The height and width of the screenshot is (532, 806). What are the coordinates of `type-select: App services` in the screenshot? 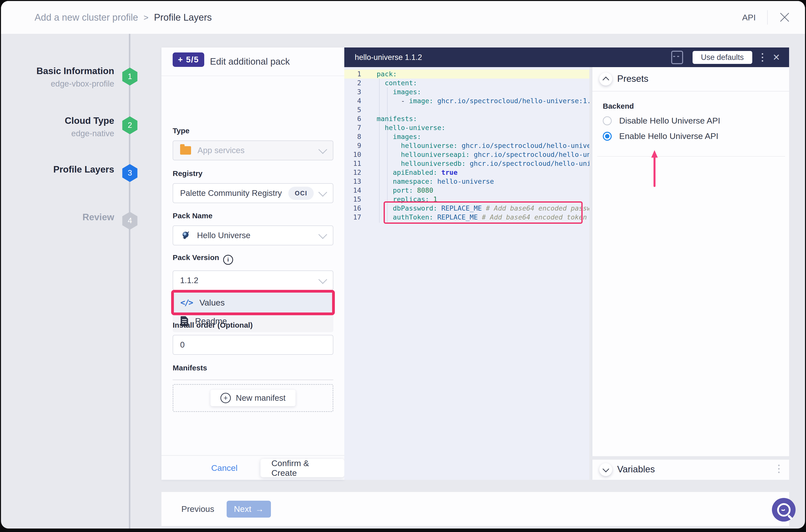 It's located at (253, 151).